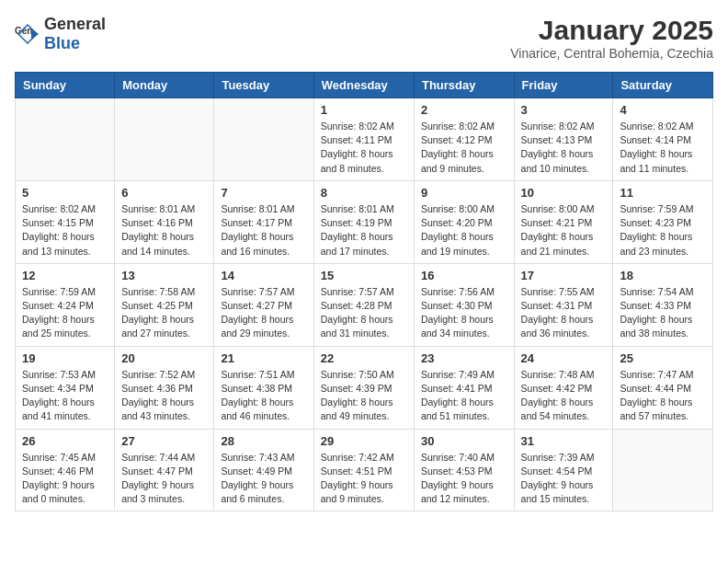  Describe the element at coordinates (464, 396) in the screenshot. I see `day-info: Sunrise: 7:49 AMSunset: 4:41 PMDaylight:…` at that location.